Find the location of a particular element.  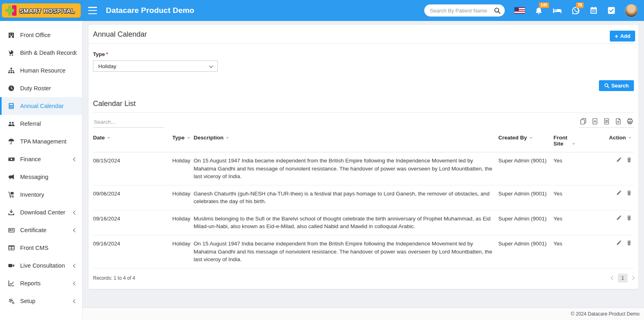

sidebar-item-tpa-management: TPA Management is located at coordinates (41, 141).